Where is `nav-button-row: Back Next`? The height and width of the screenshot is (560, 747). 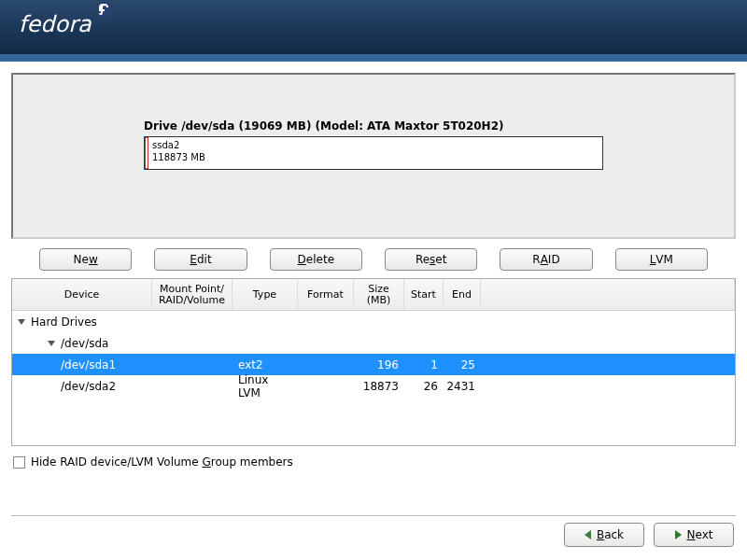
nav-button-row: Back Next is located at coordinates (649, 535).